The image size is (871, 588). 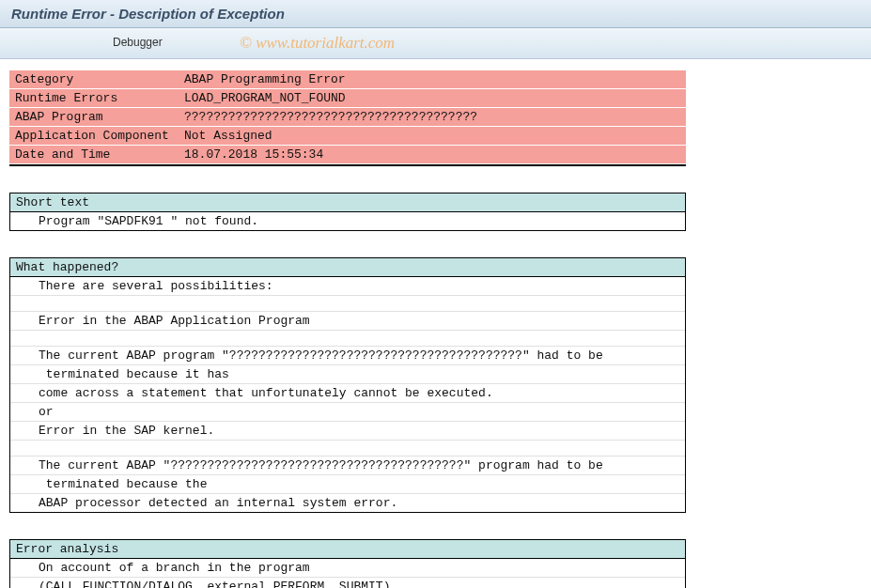 I want to click on debugger-button: Debugger, so click(x=137, y=42).